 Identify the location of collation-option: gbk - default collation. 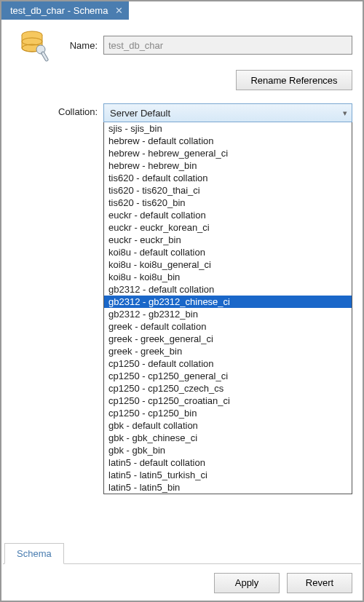
(228, 425).